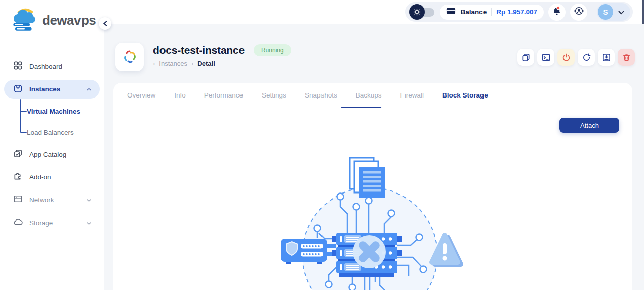  Describe the element at coordinates (180, 95) in the screenshot. I see `tab-info: Info` at that location.